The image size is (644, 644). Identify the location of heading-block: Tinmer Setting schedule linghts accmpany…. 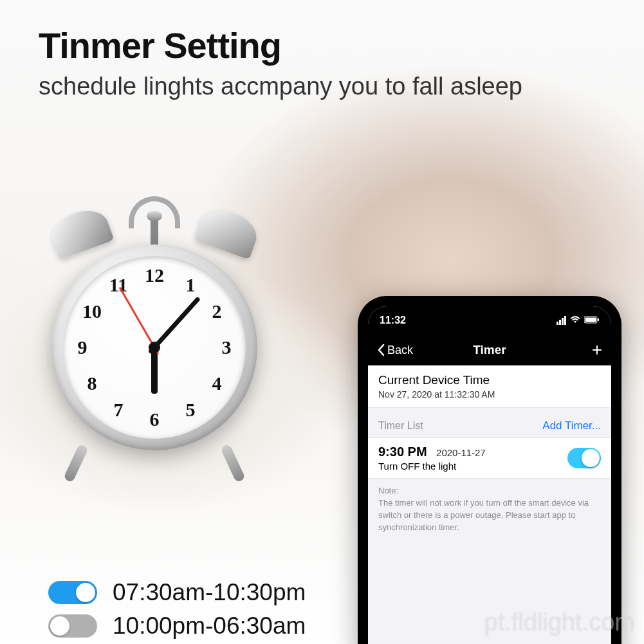
(281, 62).